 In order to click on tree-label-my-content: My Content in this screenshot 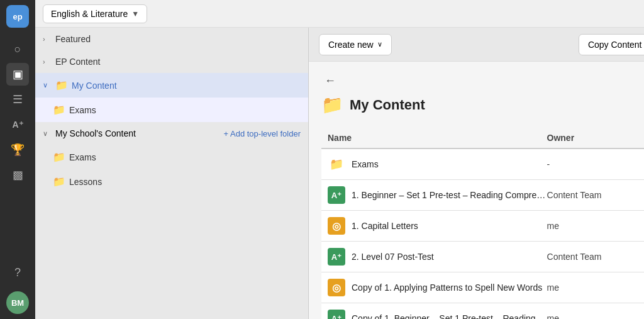, I will do `click(94, 86)`.